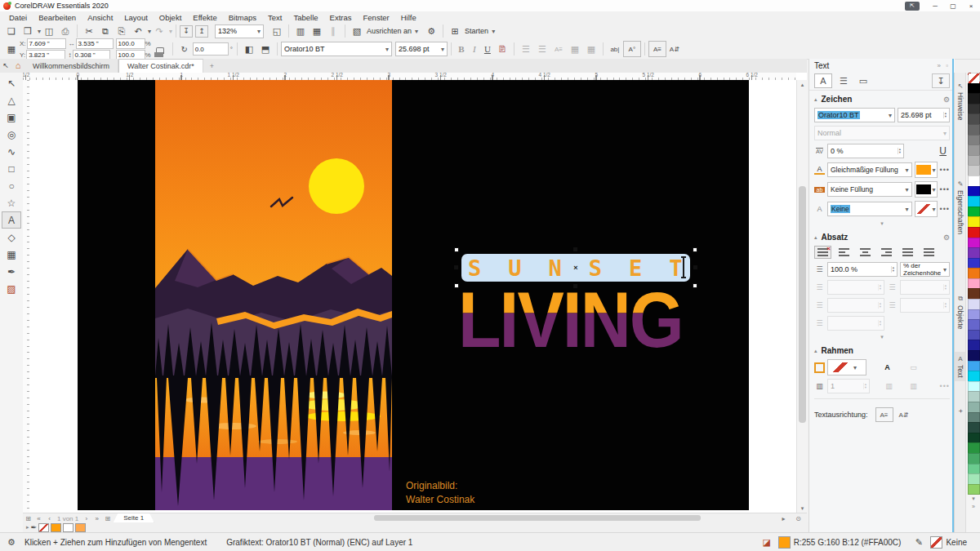 The height and width of the screenshot is (551, 980). I want to click on menu-item: Text, so click(274, 17).